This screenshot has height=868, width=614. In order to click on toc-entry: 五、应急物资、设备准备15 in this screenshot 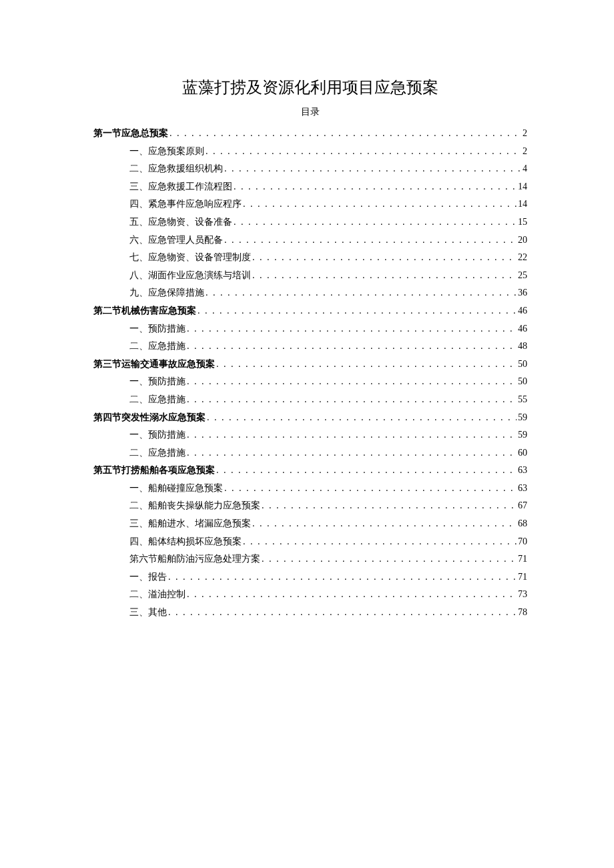, I will do `click(310, 223)`.